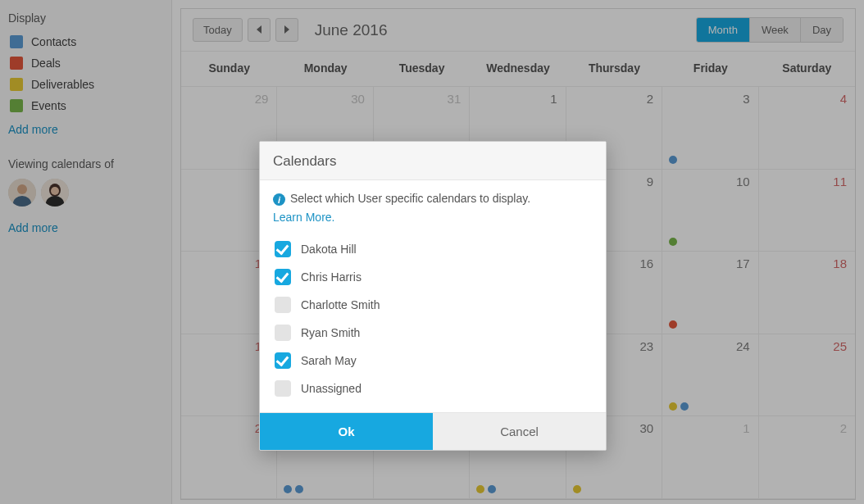 The width and height of the screenshot is (864, 504). Describe the element at coordinates (433, 431) in the screenshot. I see `modal-actions: Ok Cancel` at that location.